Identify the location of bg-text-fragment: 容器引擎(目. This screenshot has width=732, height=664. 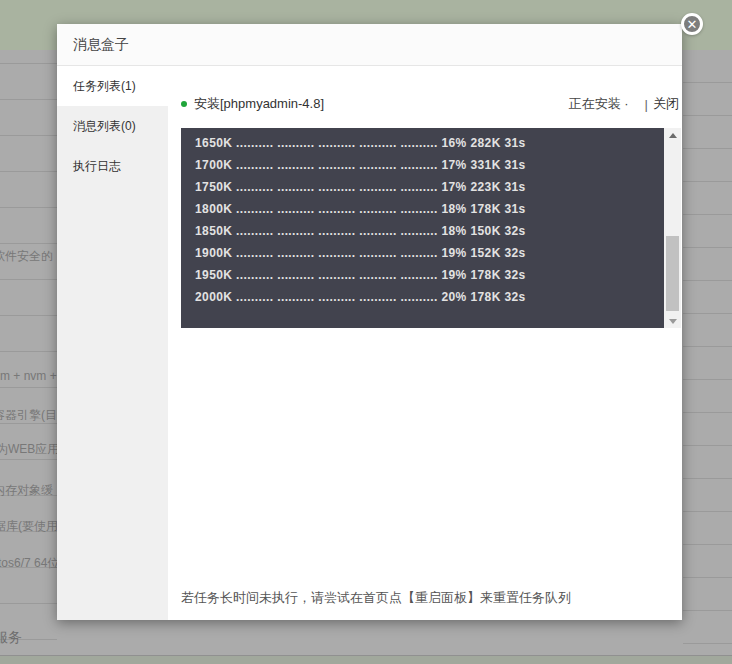
(28, 416).